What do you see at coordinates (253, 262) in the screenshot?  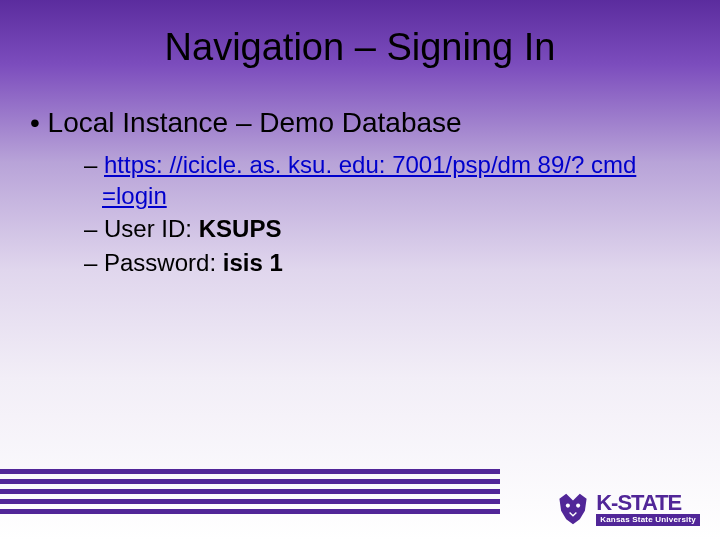 I see `password-value: isis 1` at bounding box center [253, 262].